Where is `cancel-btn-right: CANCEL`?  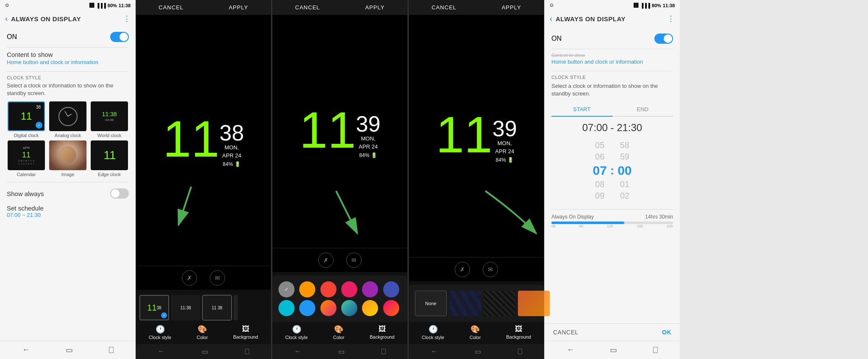 cancel-btn-right: CANCEL is located at coordinates (566, 332).